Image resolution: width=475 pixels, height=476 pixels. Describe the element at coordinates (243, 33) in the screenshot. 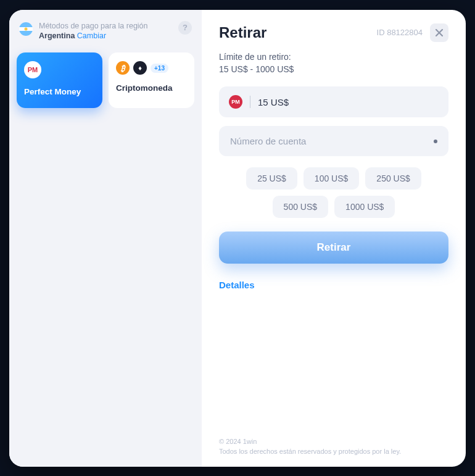

I see `page-title: Retirar` at that location.